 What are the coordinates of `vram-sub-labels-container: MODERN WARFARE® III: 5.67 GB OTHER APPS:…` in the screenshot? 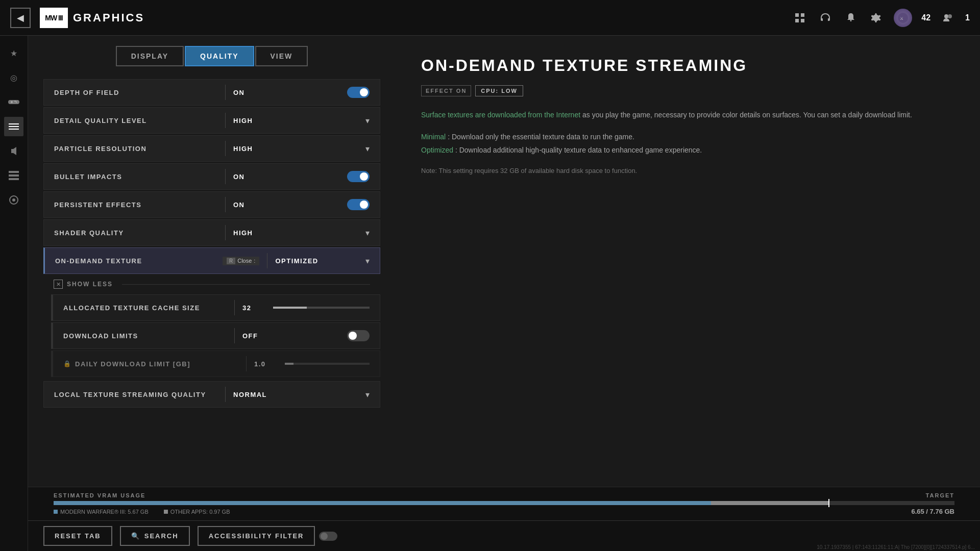 It's located at (142, 512).